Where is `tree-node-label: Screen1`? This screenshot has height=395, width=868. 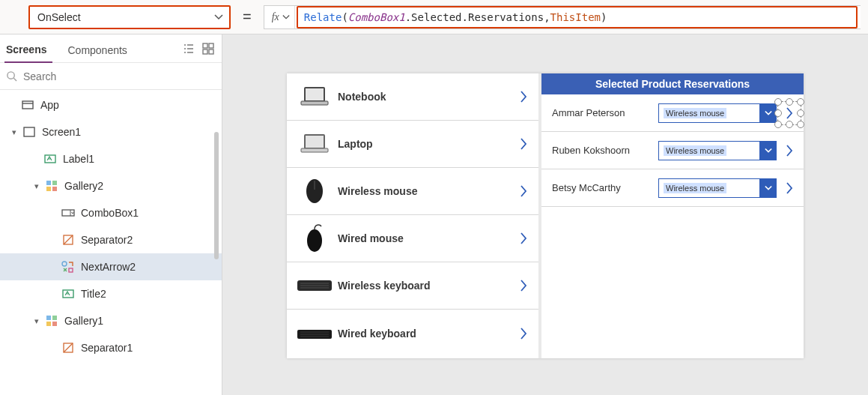 tree-node-label: Screen1 is located at coordinates (61, 132).